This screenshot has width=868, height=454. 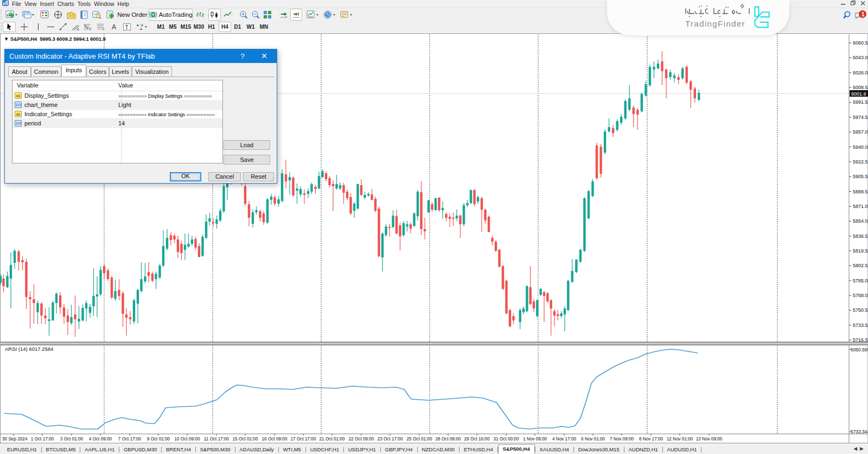 What do you see at coordinates (158, 439) in the screenshot?
I see `svg-text: 9 Oct 01:00` at bounding box center [158, 439].